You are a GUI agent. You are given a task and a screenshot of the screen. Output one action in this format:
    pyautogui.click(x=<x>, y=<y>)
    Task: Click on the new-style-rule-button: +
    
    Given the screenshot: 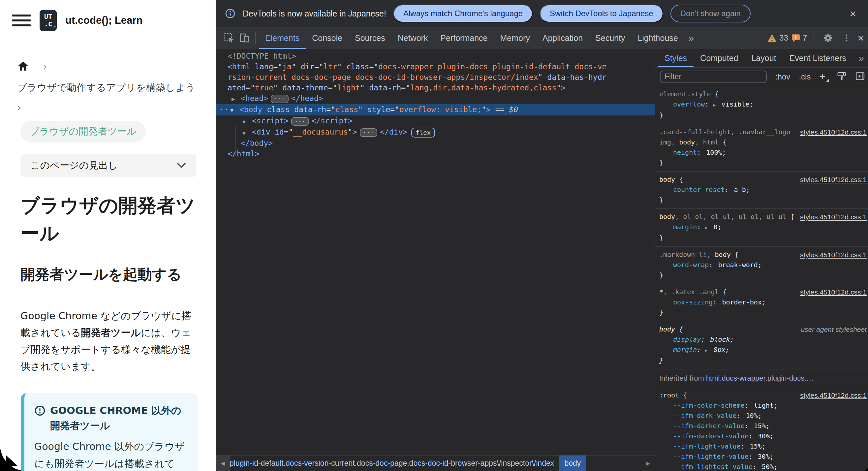 What is the action you would take?
    pyautogui.click(x=824, y=77)
    